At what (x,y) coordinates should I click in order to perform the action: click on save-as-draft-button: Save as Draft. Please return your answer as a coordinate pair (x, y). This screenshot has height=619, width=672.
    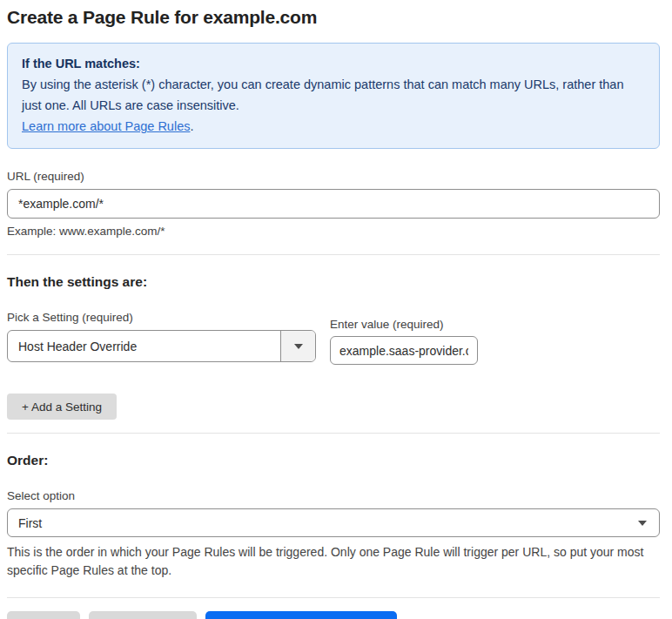
    Looking at the image, I should click on (143, 615).